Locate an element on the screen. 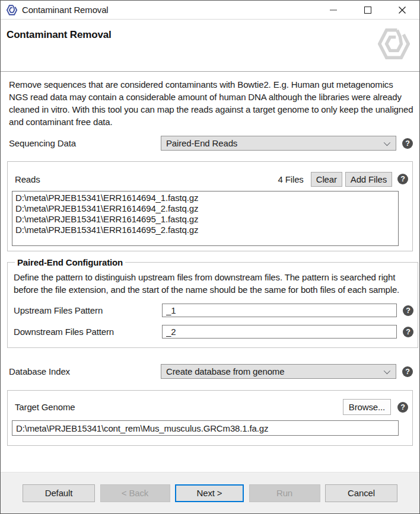  upstream-pattern-row: Upstream Files Pattern ? is located at coordinates (214, 311).